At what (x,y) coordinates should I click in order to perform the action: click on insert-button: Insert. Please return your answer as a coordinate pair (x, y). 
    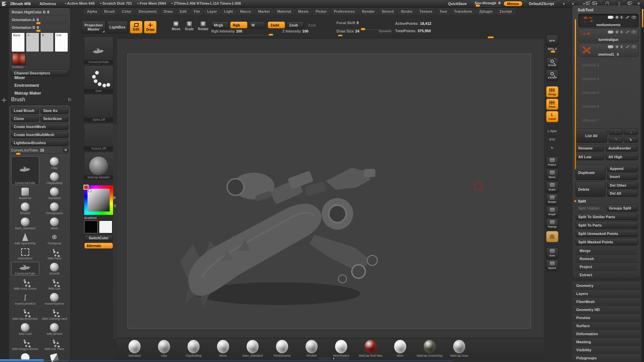
    Looking at the image, I should click on (623, 176).